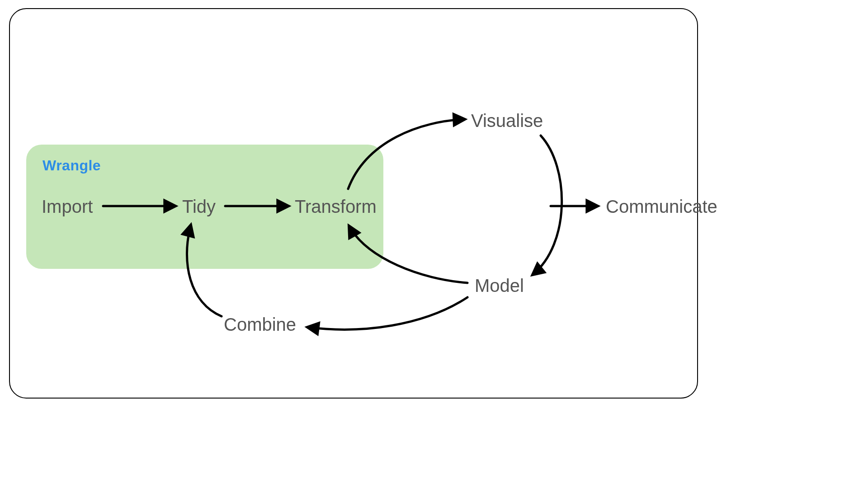  I want to click on node-combine: Combine, so click(260, 324).